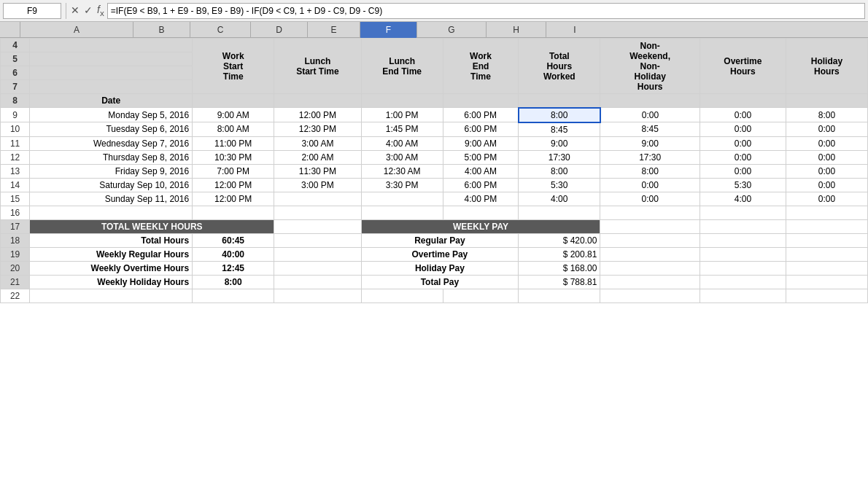 The image size is (868, 484). I want to click on cell-g20, so click(651, 268).